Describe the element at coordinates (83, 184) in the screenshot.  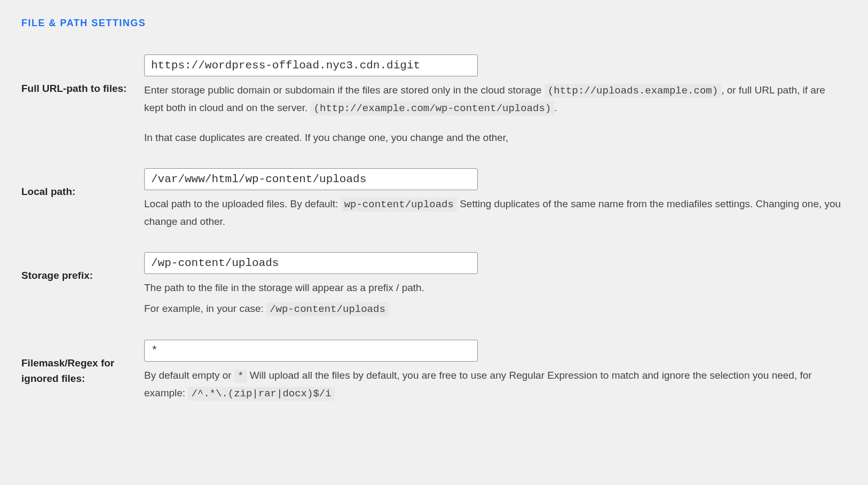
I see `label-local-path: Local path:` at that location.